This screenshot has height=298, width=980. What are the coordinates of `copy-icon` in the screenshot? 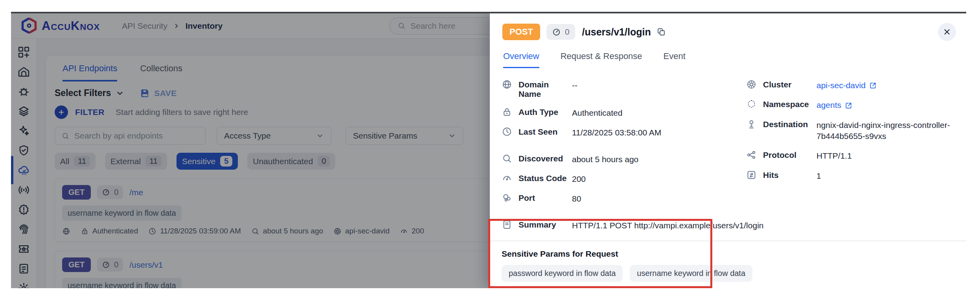 It's located at (661, 32).